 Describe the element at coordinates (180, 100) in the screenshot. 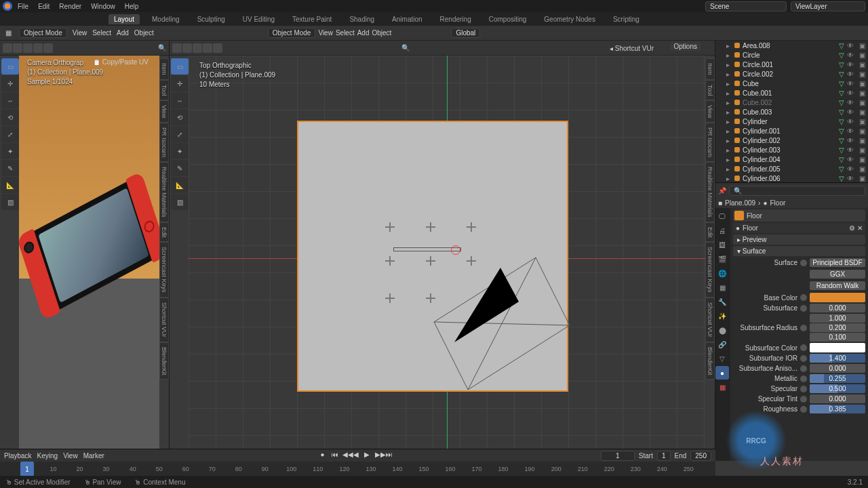

I see `tool-move: ↔` at that location.